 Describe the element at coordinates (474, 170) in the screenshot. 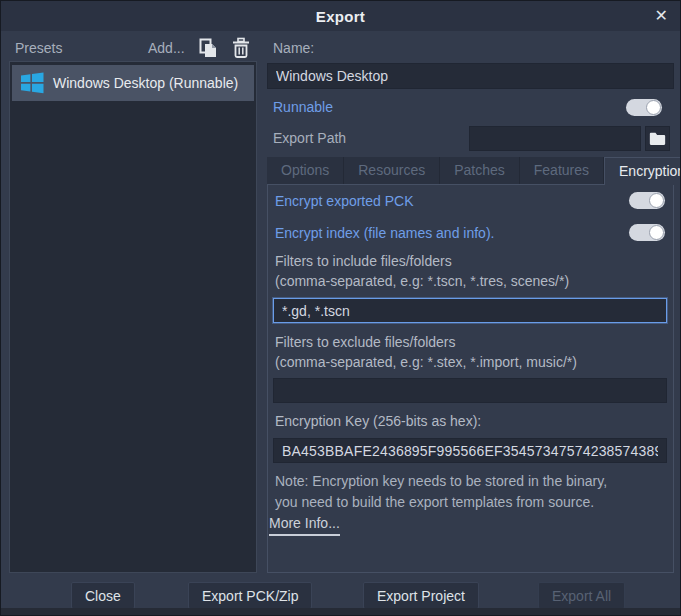

I see `tab-bar: Options Resources Patches Features Encry…` at that location.